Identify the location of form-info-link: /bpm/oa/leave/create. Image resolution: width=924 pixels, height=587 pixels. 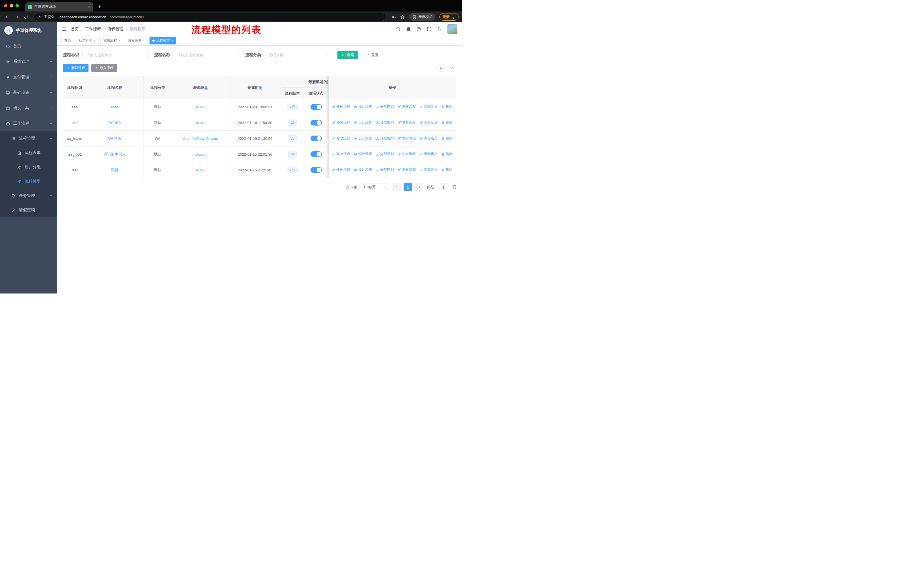
(201, 139).